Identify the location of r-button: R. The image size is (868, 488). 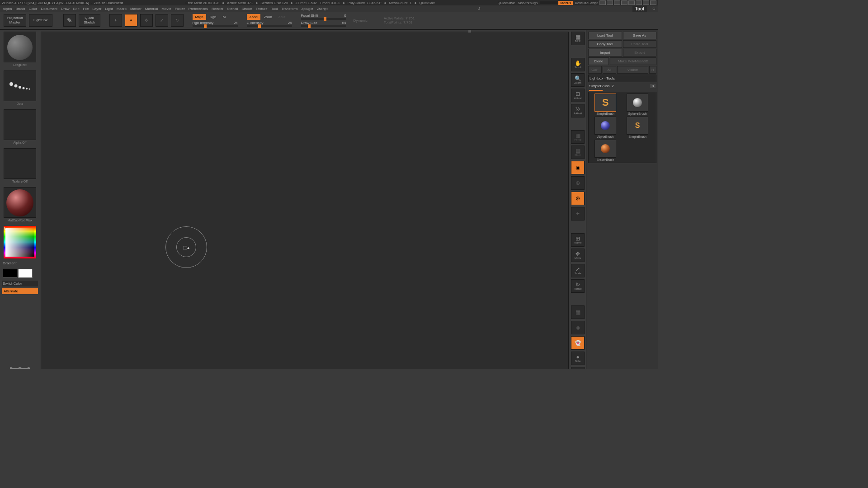
(653, 70).